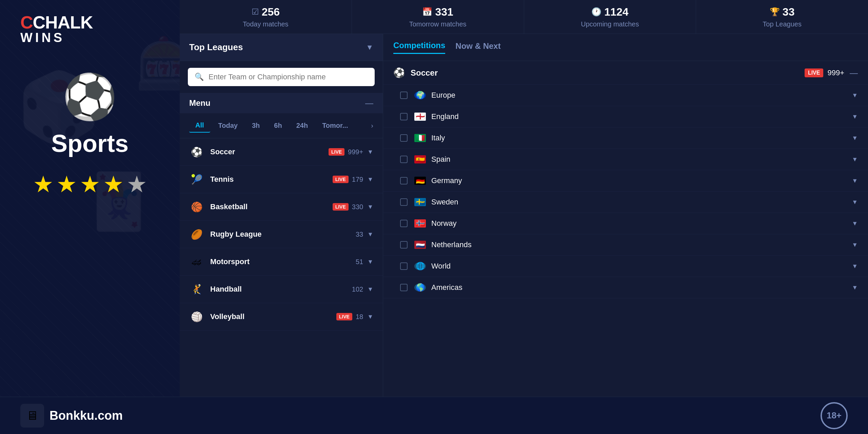 This screenshot has width=868, height=434. What do you see at coordinates (359, 235) in the screenshot?
I see `rugby-count: 33` at bounding box center [359, 235].